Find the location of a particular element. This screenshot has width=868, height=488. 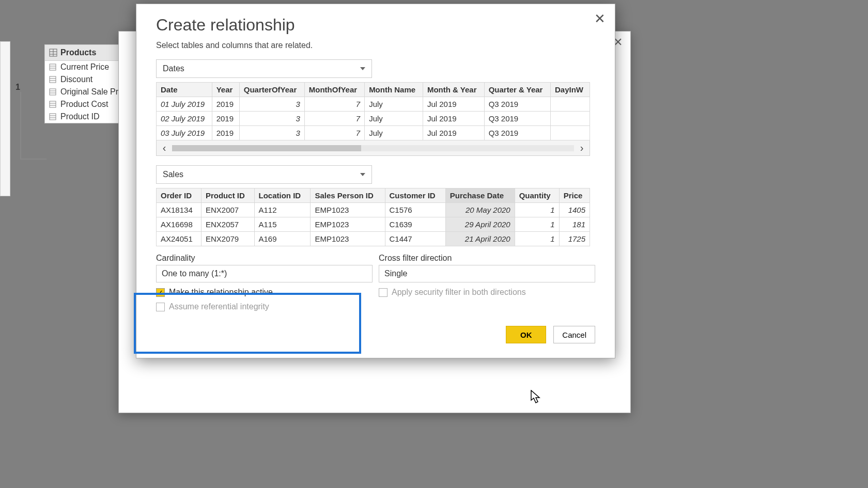

field-name: Original Sale Pri is located at coordinates (90, 92).